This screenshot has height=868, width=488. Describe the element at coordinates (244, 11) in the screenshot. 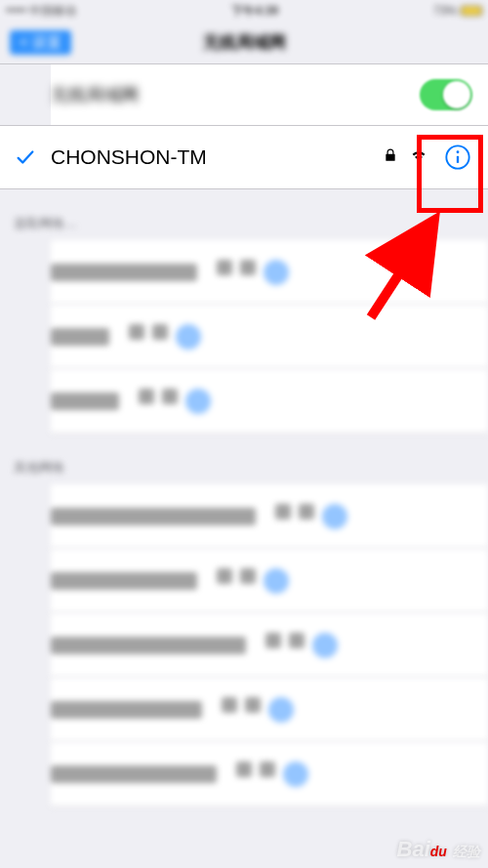

I see `status-bar: ••••• 中国移动 下午4:39 73%` at that location.